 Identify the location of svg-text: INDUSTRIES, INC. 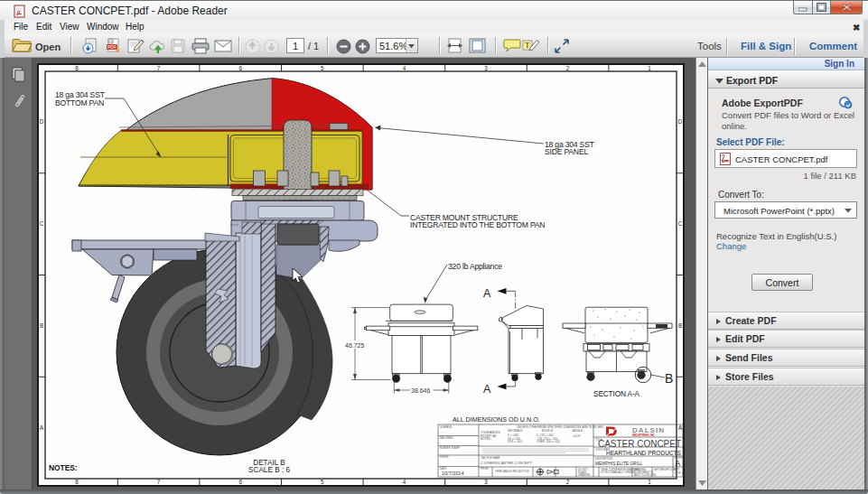
(644, 435).